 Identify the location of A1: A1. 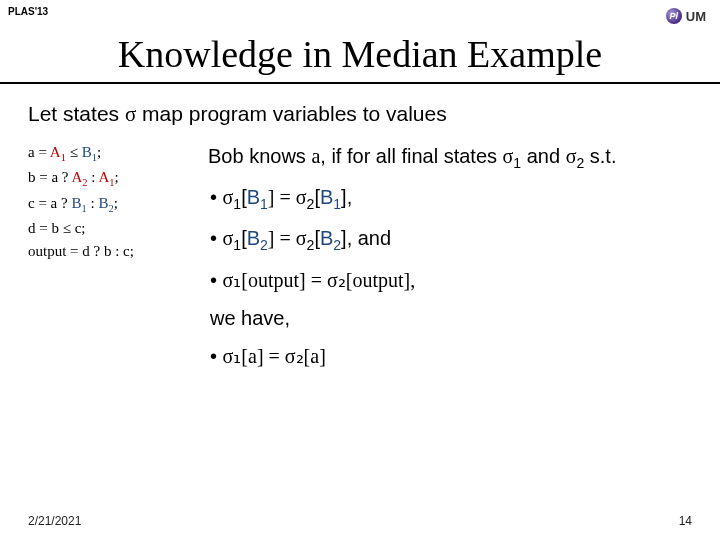
(58, 152).